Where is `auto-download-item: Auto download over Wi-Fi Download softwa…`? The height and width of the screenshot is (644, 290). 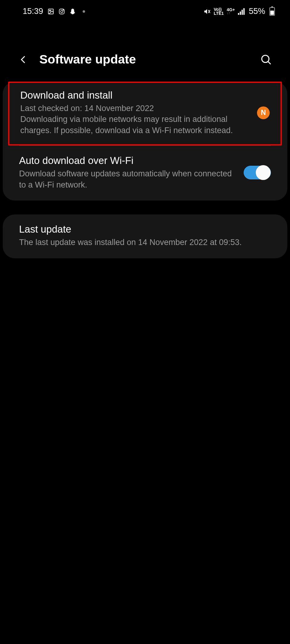 auto-download-item: Auto download over Wi-Fi Download softwa… is located at coordinates (145, 173).